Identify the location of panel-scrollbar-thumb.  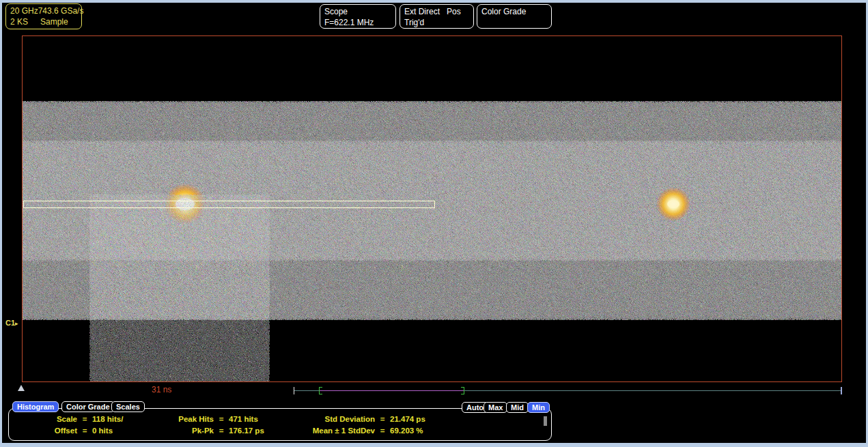
(545, 421).